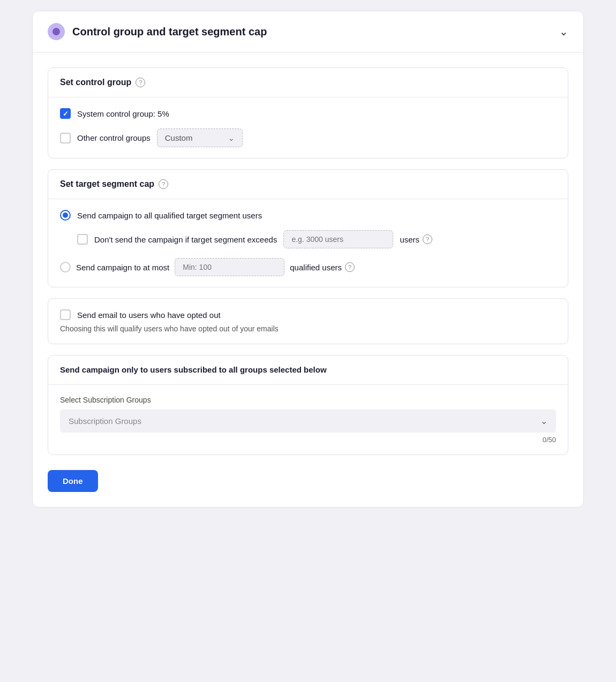 The width and height of the screenshot is (616, 682). I want to click on control-group-header: Set control group ?, so click(308, 82).